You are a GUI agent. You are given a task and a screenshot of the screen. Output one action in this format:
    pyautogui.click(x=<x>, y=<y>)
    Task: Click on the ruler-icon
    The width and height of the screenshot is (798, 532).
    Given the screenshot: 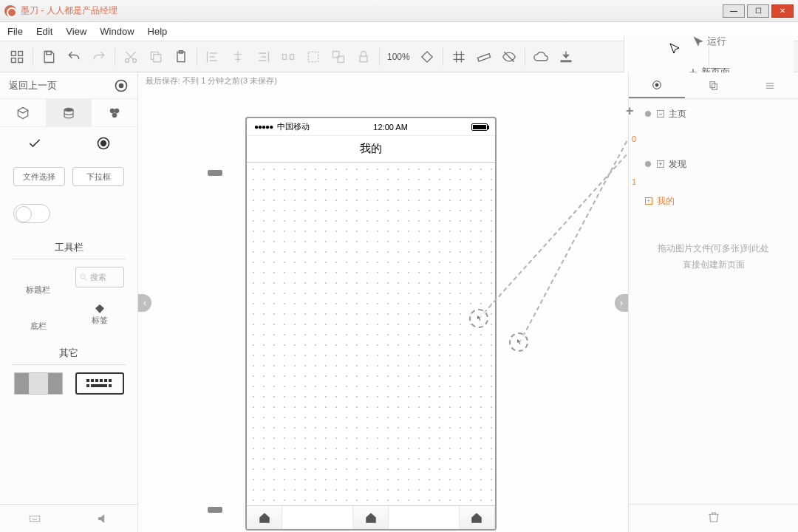 What is the action you would take?
    pyautogui.click(x=484, y=57)
    